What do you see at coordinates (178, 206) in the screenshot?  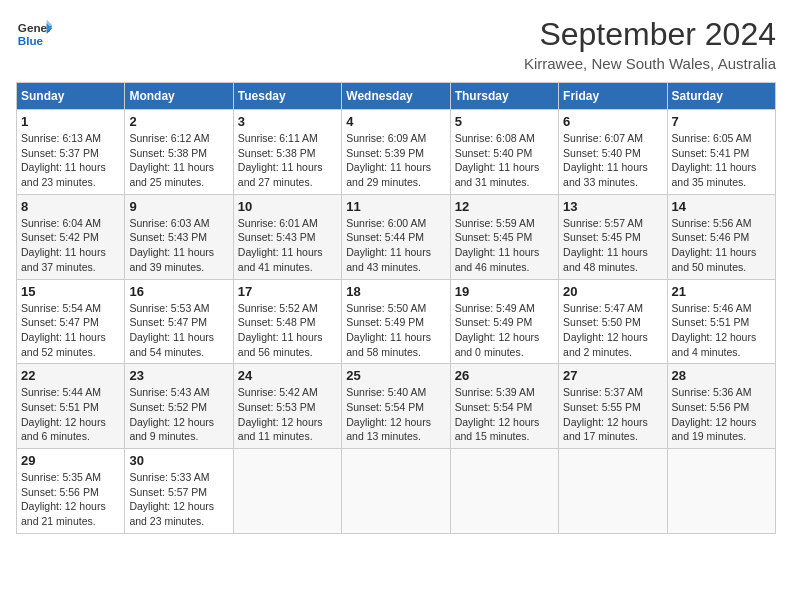 I see `day-number: 9` at bounding box center [178, 206].